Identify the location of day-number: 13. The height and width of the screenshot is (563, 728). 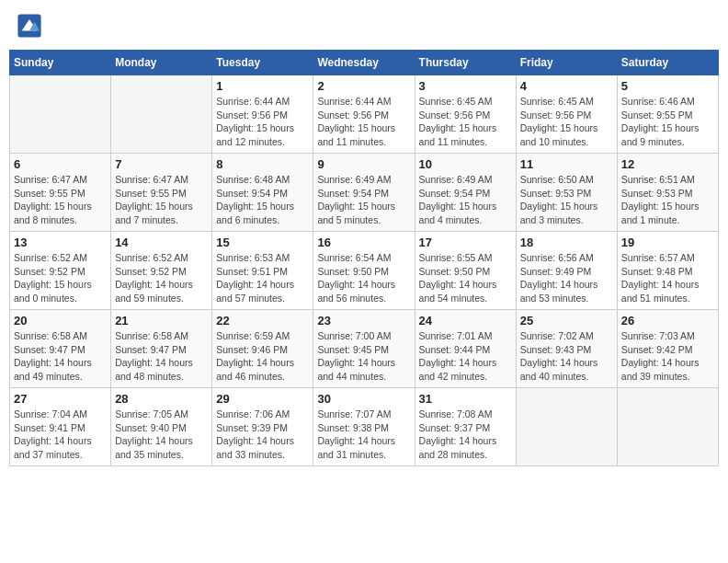
(61, 243).